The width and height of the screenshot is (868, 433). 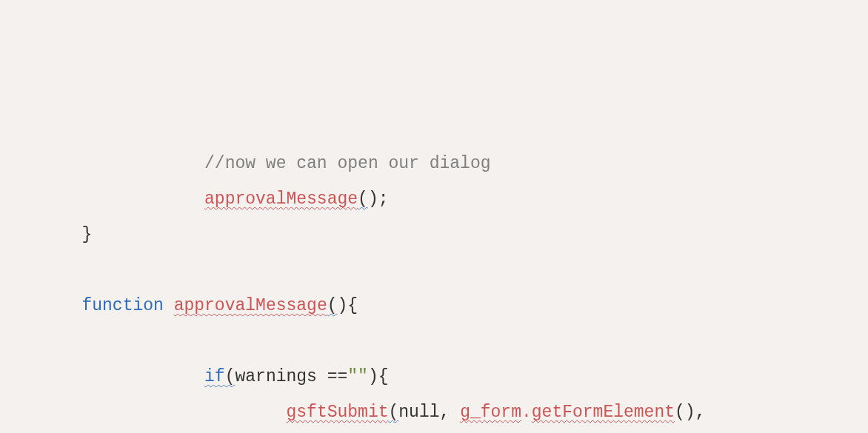 I want to click on method-getFormElement: getFormElement, so click(x=603, y=412).